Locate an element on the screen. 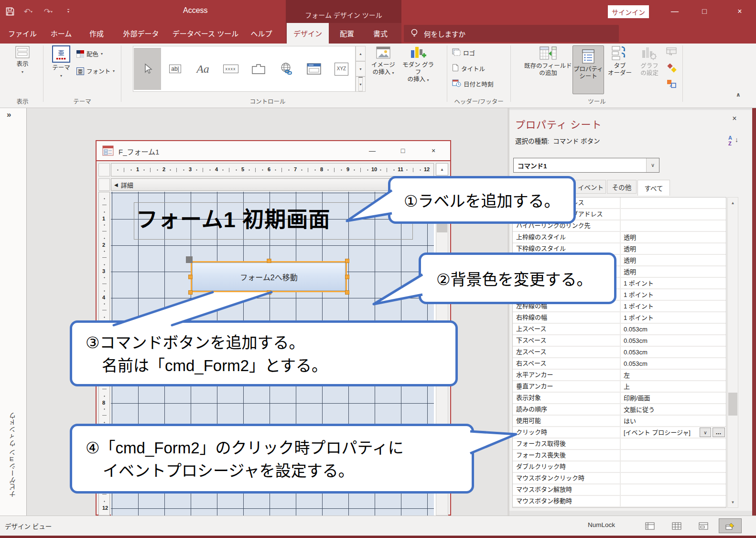 The width and height of the screenshot is (756, 538). property-row: フォーカス喪失後 ∨ … is located at coordinates (619, 456).